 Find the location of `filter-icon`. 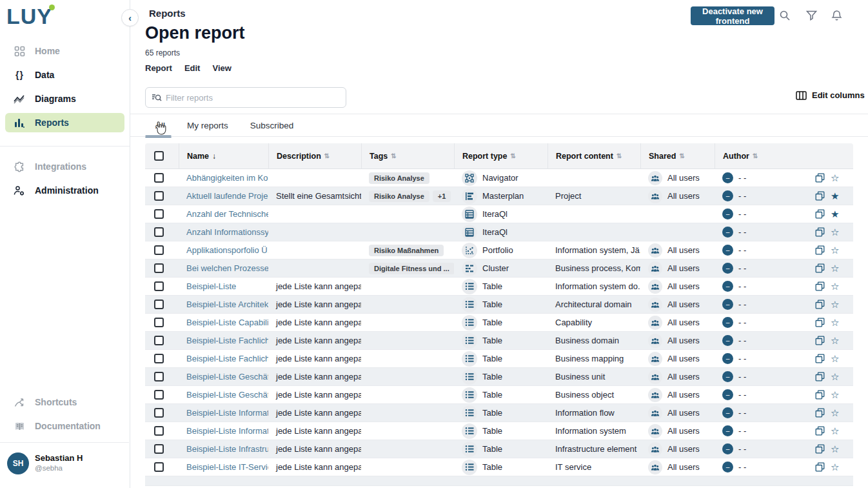

filter-icon is located at coordinates (811, 15).